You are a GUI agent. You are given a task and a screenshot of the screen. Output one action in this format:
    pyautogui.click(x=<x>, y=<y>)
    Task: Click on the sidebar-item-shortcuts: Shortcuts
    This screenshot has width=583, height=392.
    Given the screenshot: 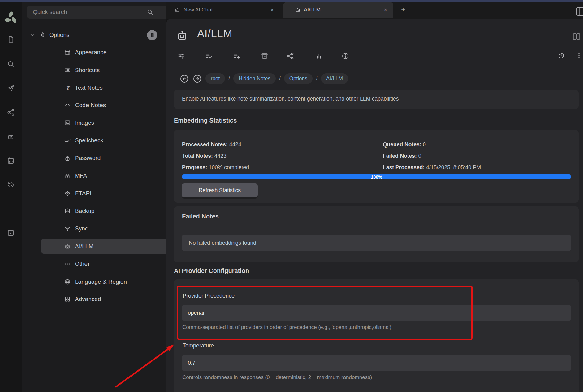 What is the action you would take?
    pyautogui.click(x=113, y=70)
    